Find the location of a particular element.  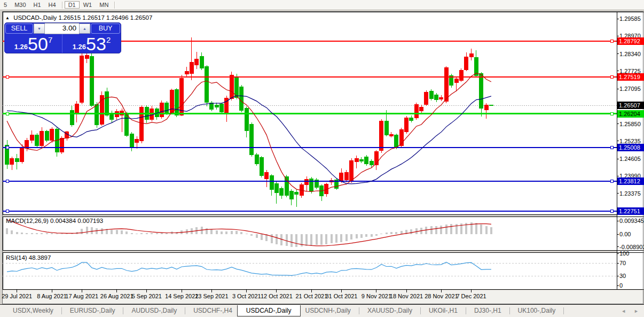

rsi-tick-label: 30 is located at coordinates (623, 276).